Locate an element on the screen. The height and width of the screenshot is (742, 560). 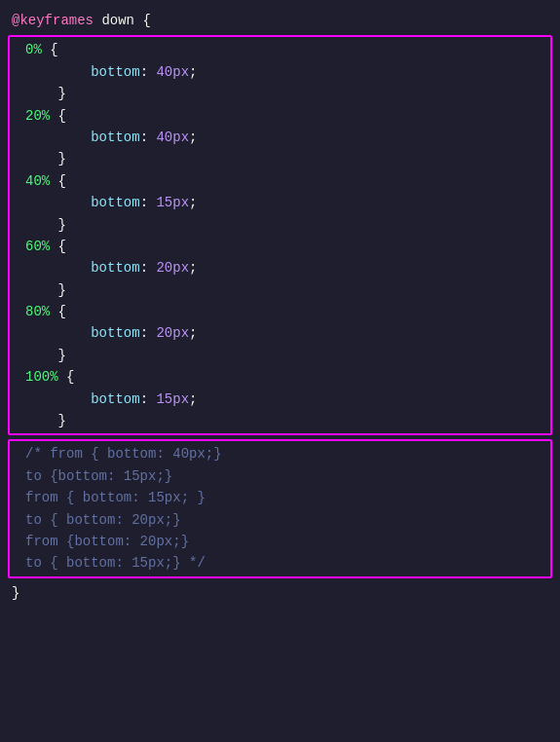
comment-line-5: from {bottom: 20px;} is located at coordinates (280, 541).